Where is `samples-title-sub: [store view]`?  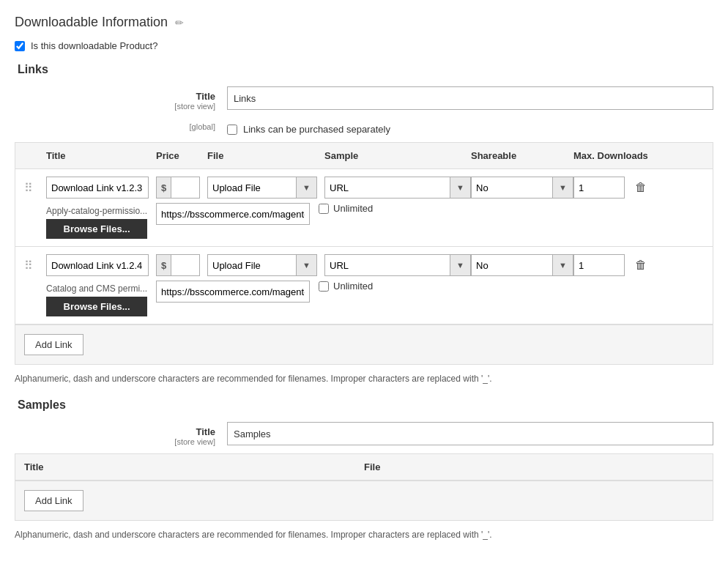 samples-title-sub: [store view] is located at coordinates (115, 442).